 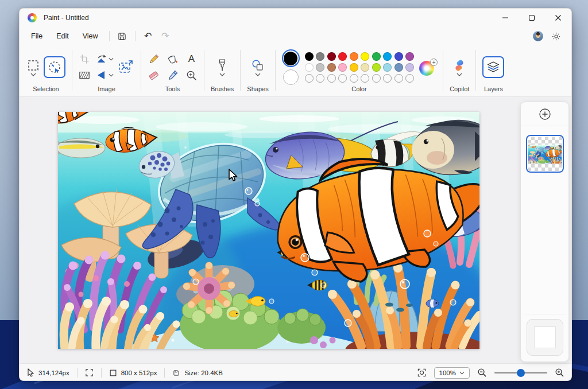 What do you see at coordinates (176, 373) in the screenshot?
I see `file-size-icon` at bounding box center [176, 373].